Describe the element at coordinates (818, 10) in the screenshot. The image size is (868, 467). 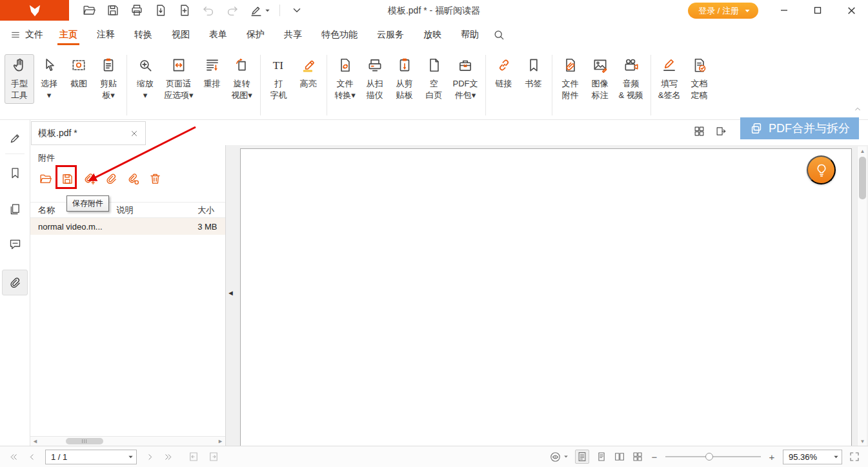
I see `maximize-button` at that location.